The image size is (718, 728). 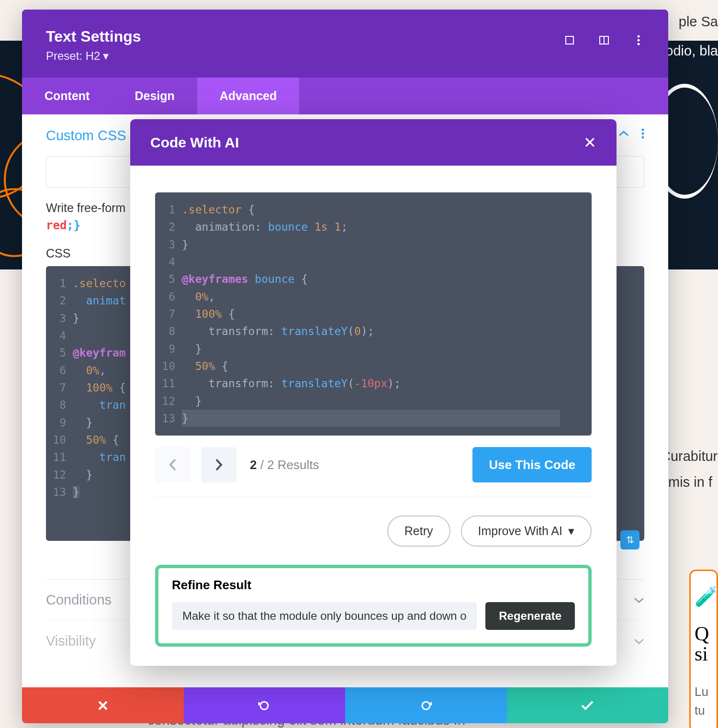 I want to click on undo-button, so click(x=265, y=706).